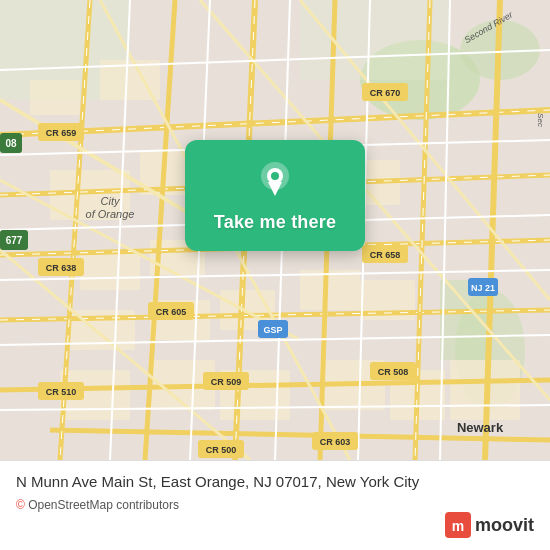  I want to click on svg-text: CR 605, so click(172, 312).